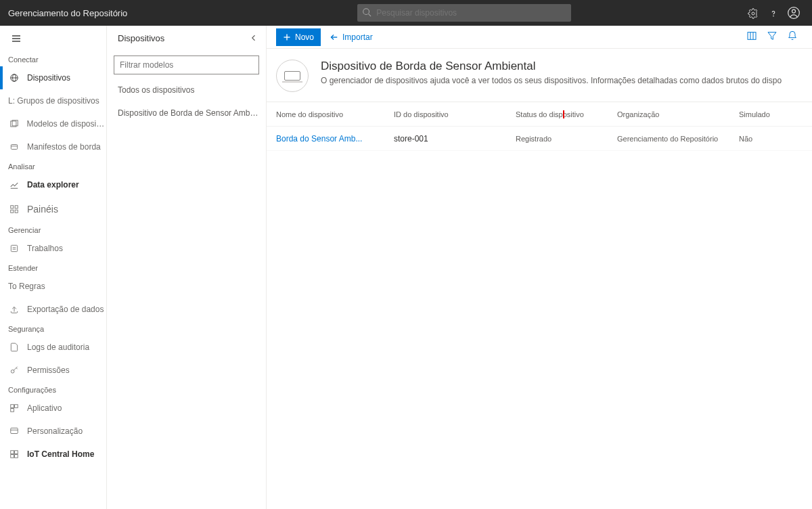 The height and width of the screenshot is (509, 812). Describe the element at coordinates (43, 209) in the screenshot. I see `nav-label: Painéis` at that location.